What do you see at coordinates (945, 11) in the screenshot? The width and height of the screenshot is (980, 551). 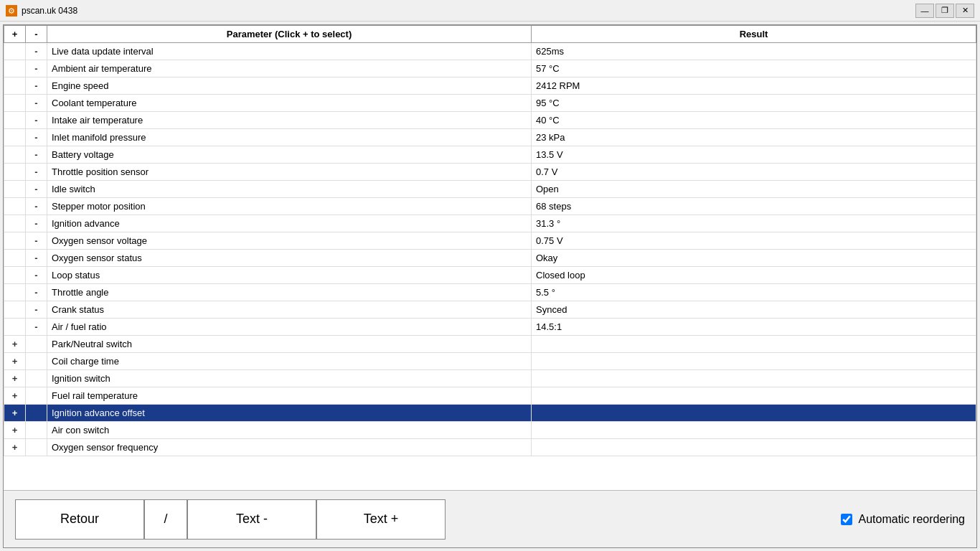 I see `restore-button: ❐` at bounding box center [945, 11].